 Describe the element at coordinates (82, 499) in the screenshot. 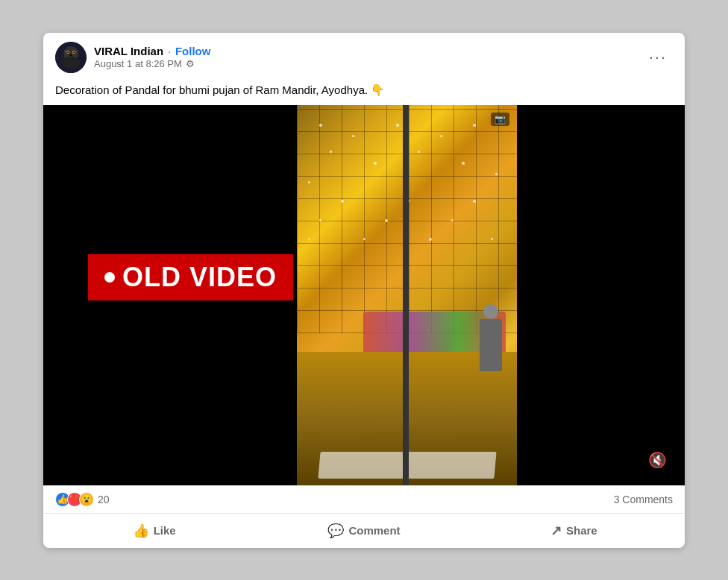

I see `reactions-left: 👍 ❤️ 😮 20` at that location.